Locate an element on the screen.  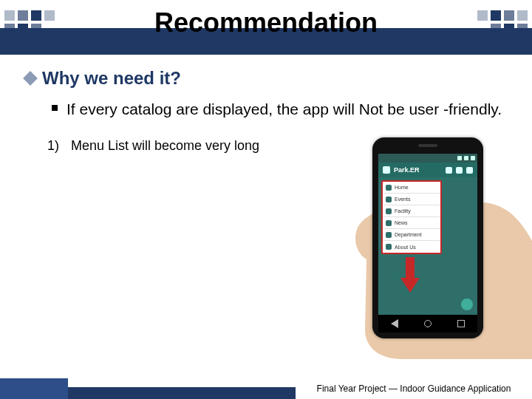
signal-icon is located at coordinates (466, 158).